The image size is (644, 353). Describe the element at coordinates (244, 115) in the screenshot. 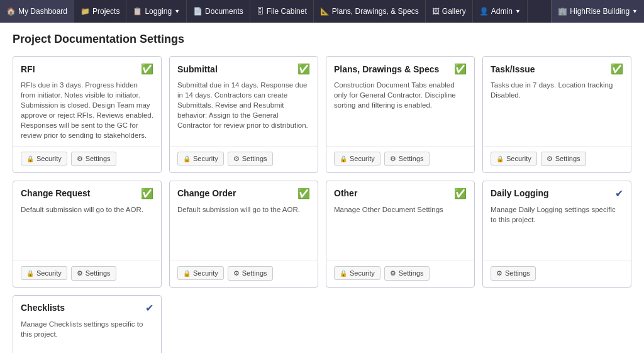

I see `card-submittal: Submittal ✅ Submittal due in 14 days. Re…` at that location.